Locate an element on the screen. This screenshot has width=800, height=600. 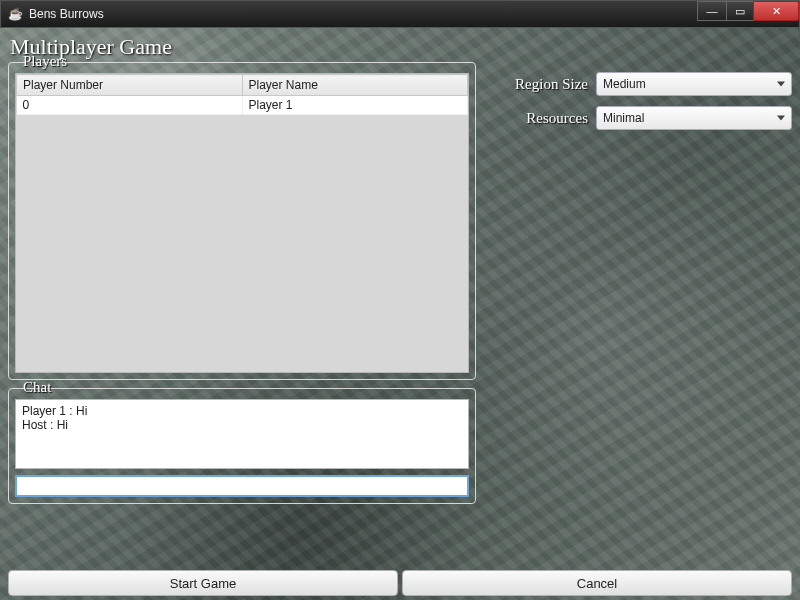
window-titlebar: ☕ Bens Burrows — ▭ ✕ is located at coordinates (400, 14).